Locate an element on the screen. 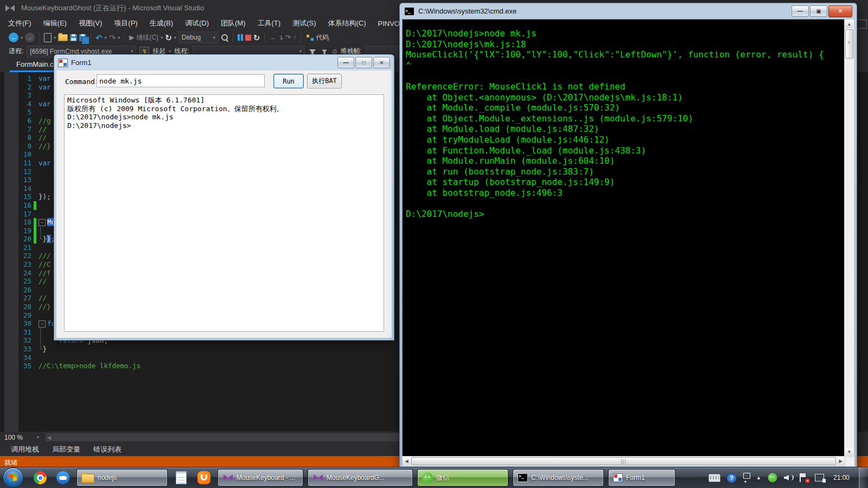 Image resolution: width=868 pixels, height=488 pixels. taskbar-button-mousekeyboard: MouseKeyboard - ... is located at coordinates (260, 478).